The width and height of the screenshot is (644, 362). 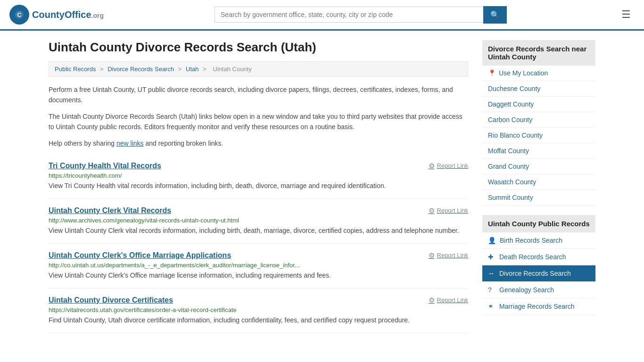 I want to click on sidebar-death-records: ✚ Death Records Search, so click(x=539, y=257).